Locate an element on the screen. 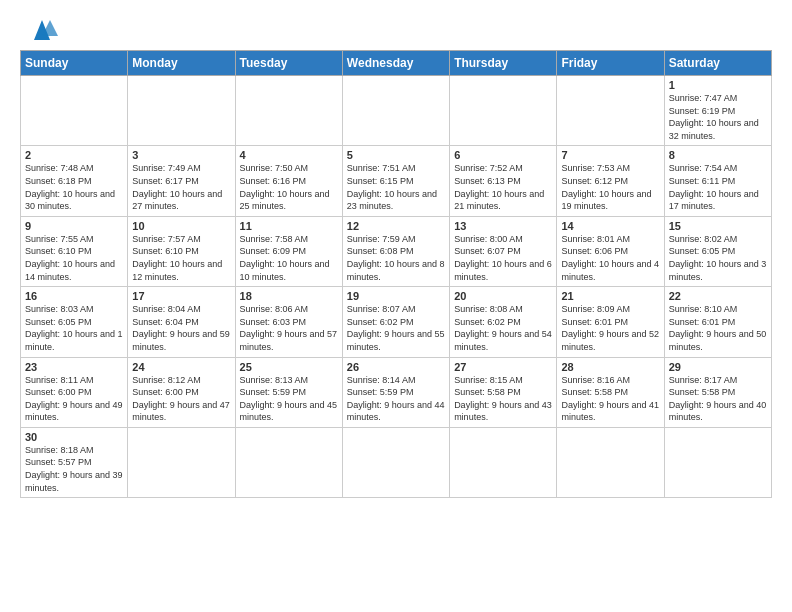 This screenshot has height=612, width=792. calendar-cell: 12Sunrise: 7:59 AM Sunset: 6:08 PM Dayli… is located at coordinates (396, 251).